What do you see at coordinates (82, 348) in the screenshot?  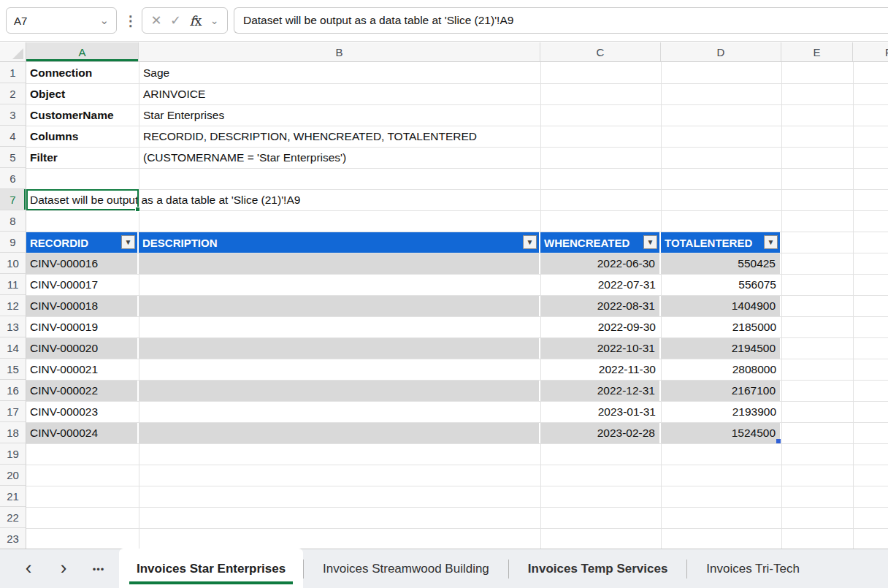 I see `cell-A14: CINV-000020` at bounding box center [82, 348].